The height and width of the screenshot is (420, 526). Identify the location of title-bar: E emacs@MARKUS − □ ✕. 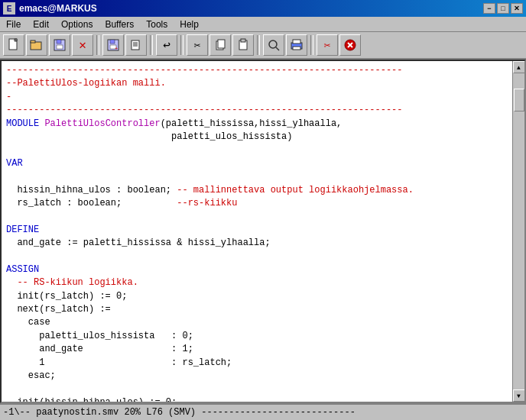
(263, 8).